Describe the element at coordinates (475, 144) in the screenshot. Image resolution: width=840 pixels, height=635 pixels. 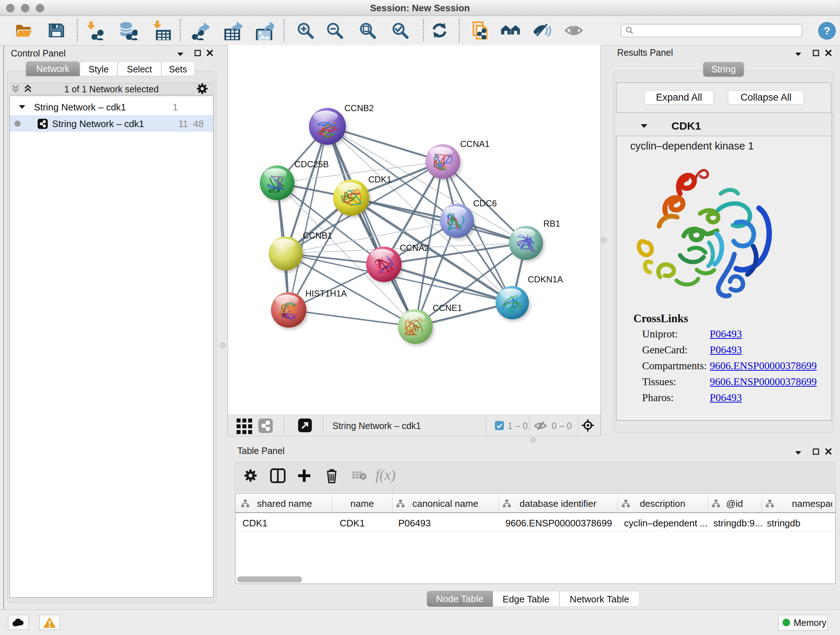
I see `svg-text: CCNA1` at that location.